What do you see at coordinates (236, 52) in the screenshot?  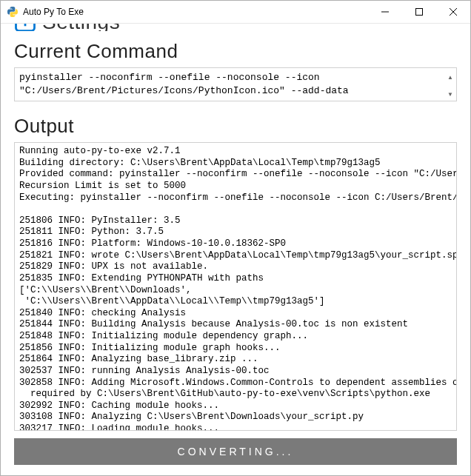 I see `current-command-heading: Current Command` at bounding box center [236, 52].